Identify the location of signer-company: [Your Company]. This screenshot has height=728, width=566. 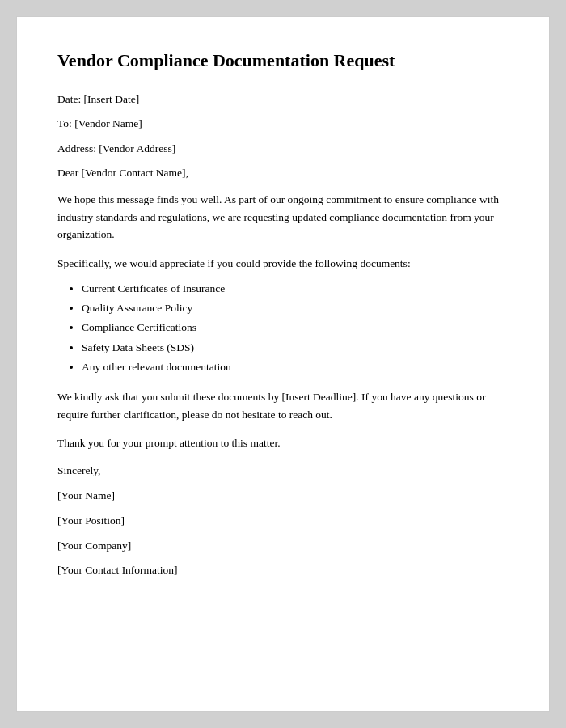
(283, 547).